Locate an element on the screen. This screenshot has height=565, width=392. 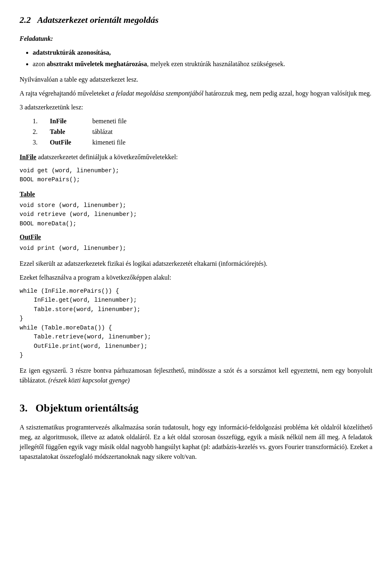
feladatunk-list: adatstruktúrák azonosítása, azon absztra… is located at coordinates (203, 58).